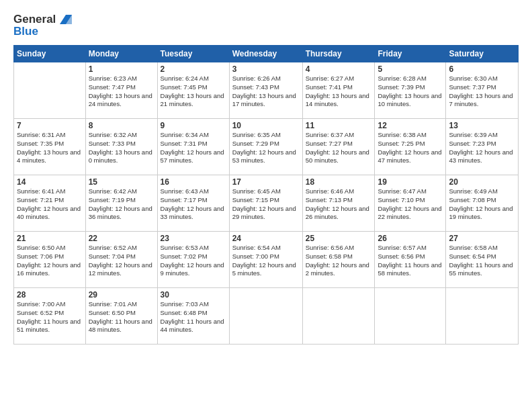  What do you see at coordinates (266, 26) in the screenshot?
I see `header: General Blue` at bounding box center [266, 26].